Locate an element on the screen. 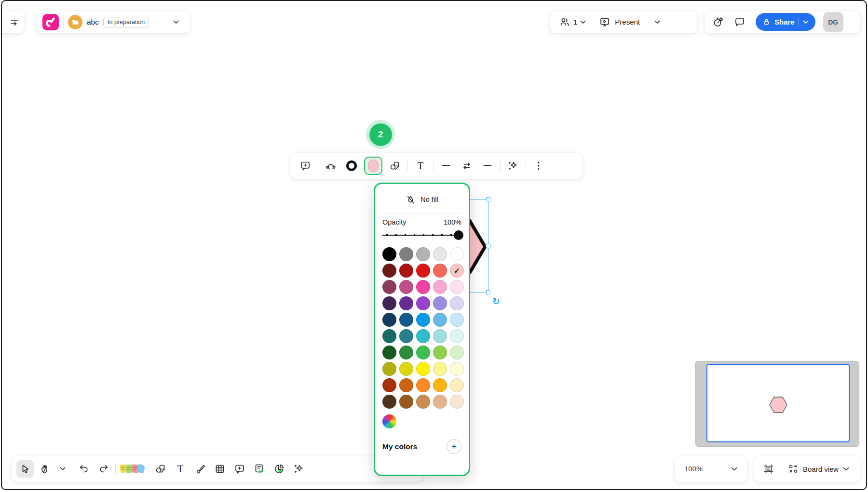  hand-tool-button is located at coordinates (45, 469).